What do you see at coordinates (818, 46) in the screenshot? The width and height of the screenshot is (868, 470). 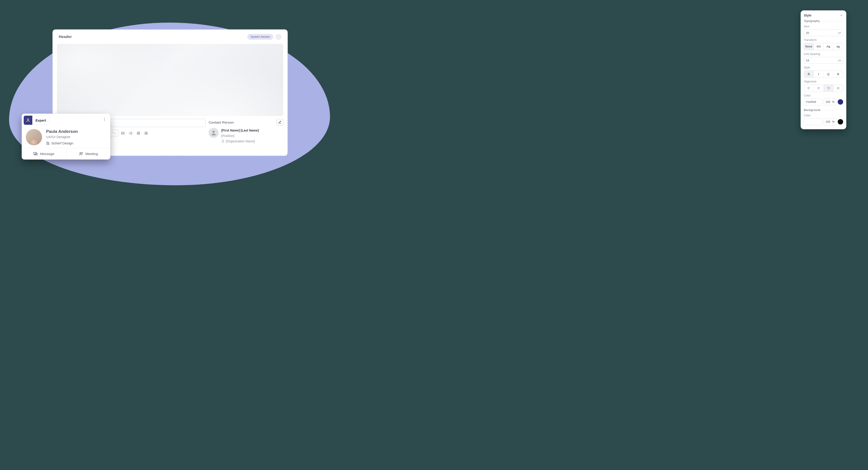 I see `transform-option-upper: AG` at bounding box center [818, 46].